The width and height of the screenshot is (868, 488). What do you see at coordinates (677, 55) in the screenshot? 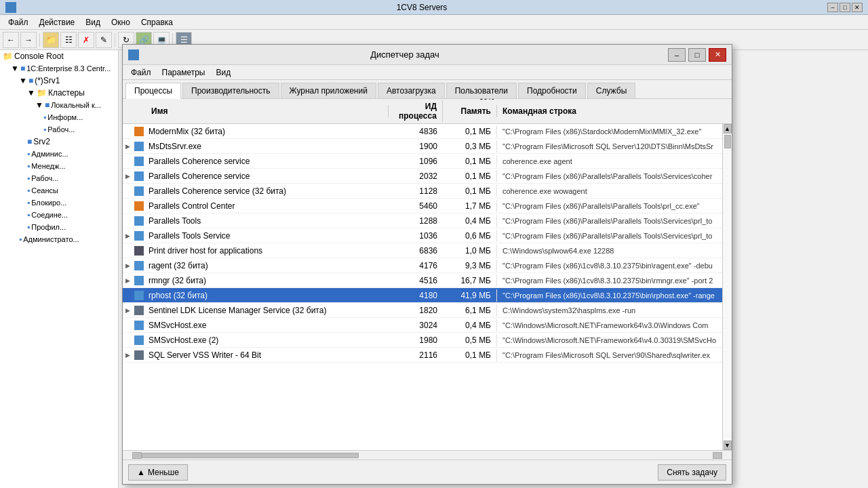
I see `tm-minimize-button: –` at bounding box center [677, 55].